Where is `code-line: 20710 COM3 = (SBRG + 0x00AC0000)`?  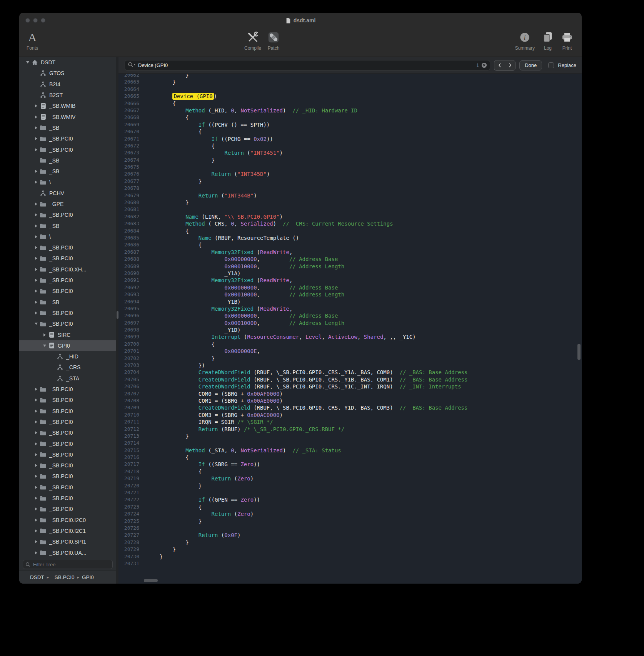 code-line: 20710 COM3 = (SBRG + 0x00AC0000) is located at coordinates (350, 415).